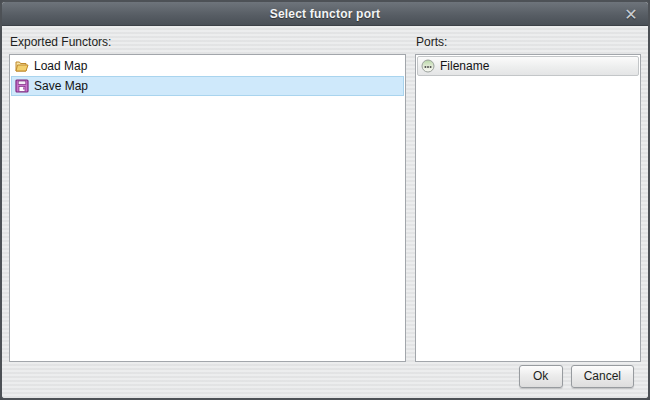  Describe the element at coordinates (325, 14) in the screenshot. I see `dialog-titlebar: Select functor port ✕` at that location.